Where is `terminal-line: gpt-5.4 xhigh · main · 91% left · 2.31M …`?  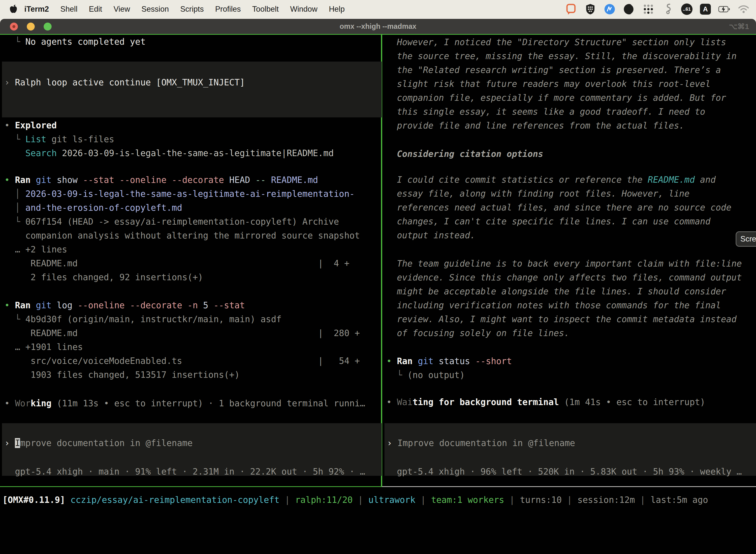
terminal-line: gpt-5.4 xhigh · main · 91% left · 2.31M … is located at coordinates (195, 472).